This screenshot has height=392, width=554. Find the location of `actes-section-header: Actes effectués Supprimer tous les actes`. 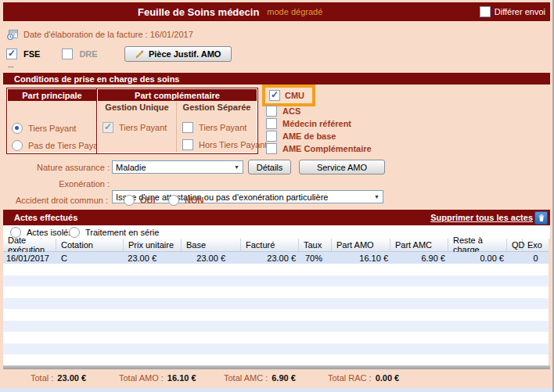

actes-section-header: Actes effectués Supprimer tous les actes is located at coordinates (277, 218).